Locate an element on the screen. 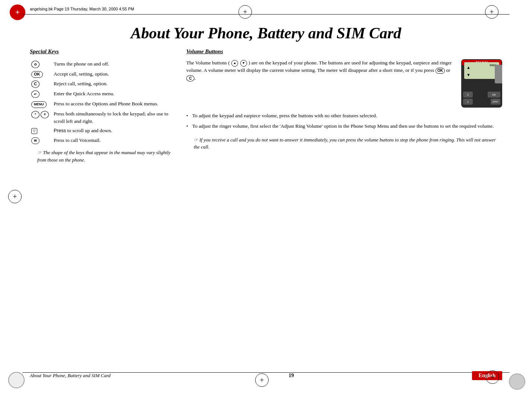 This screenshot has height=395, width=532. special-keys-note: ☞ The shape of the keys that appear in t… is located at coordinates (101, 156).